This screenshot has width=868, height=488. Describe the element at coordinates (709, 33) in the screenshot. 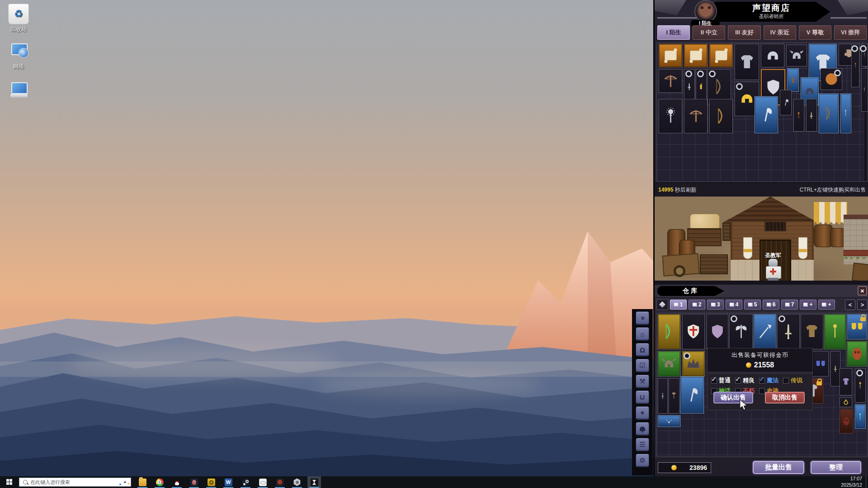

I see `shop-tab-II 中立: II 中立` at that location.